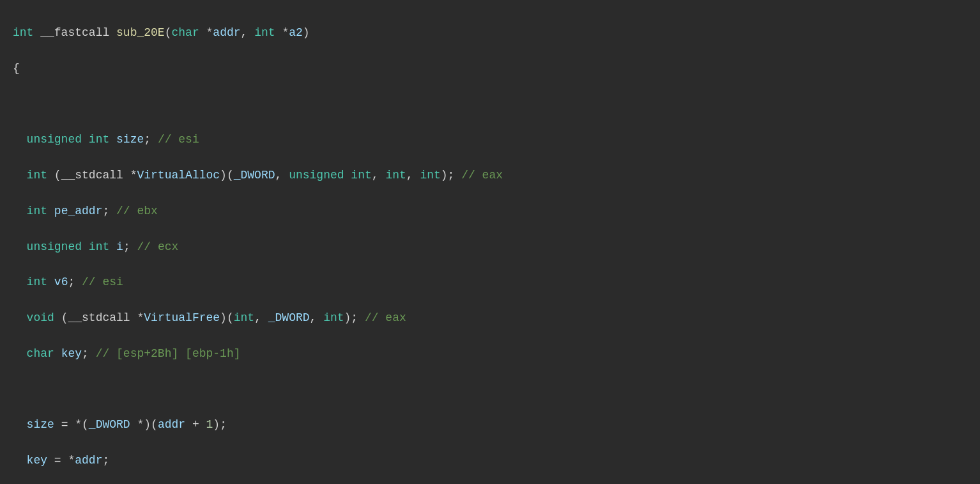 This screenshot has width=980, height=484. What do you see at coordinates (490, 318) in the screenshot?
I see `line-var6: void (__stdcall *VirtualFree)(int, _DWOR…` at bounding box center [490, 318].